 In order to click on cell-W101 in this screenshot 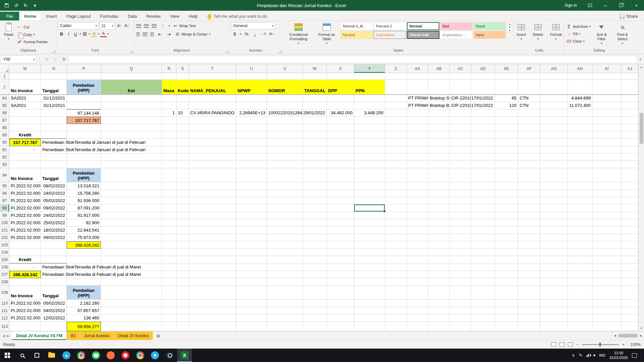, I will do `click(315, 230)`.